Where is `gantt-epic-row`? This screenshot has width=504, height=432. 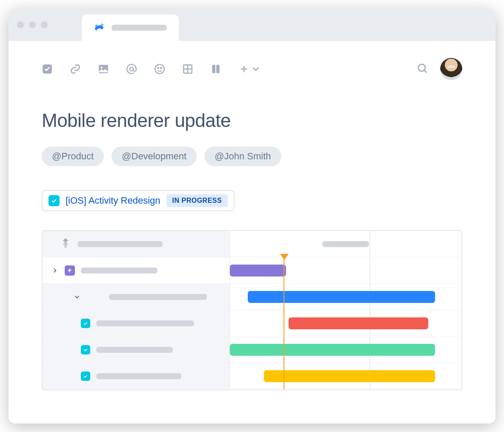
gantt-epic-row is located at coordinates (252, 271).